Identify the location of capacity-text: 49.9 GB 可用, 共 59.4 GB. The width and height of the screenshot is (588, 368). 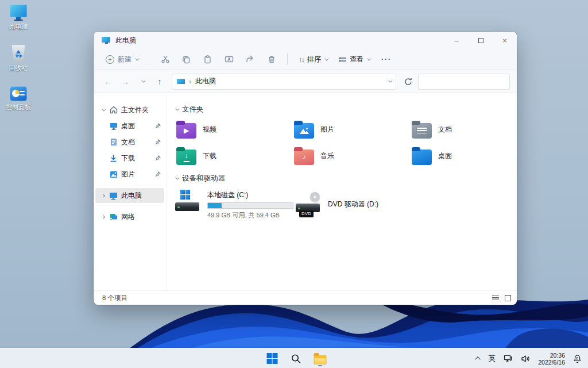
(250, 215).